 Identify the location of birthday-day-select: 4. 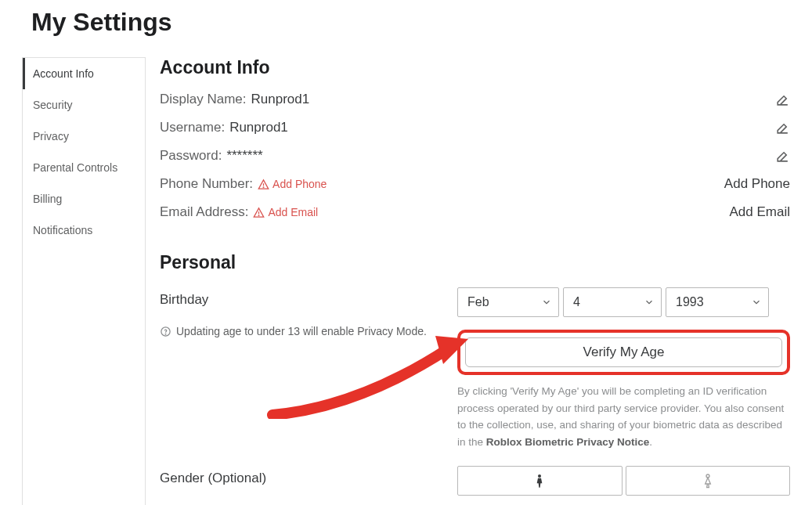
(612, 302).